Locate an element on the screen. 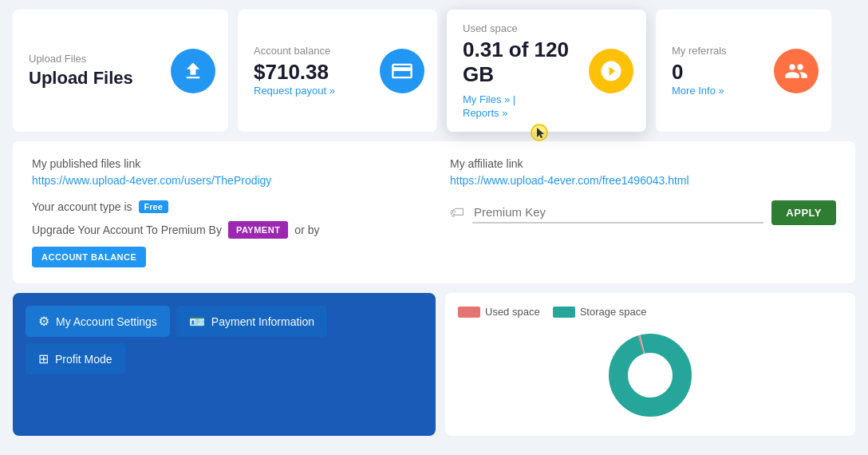 Image resolution: width=868 pixels, height=455 pixels. mid-right: My affiliate link https://www.upload-4ev… is located at coordinates (643, 192).